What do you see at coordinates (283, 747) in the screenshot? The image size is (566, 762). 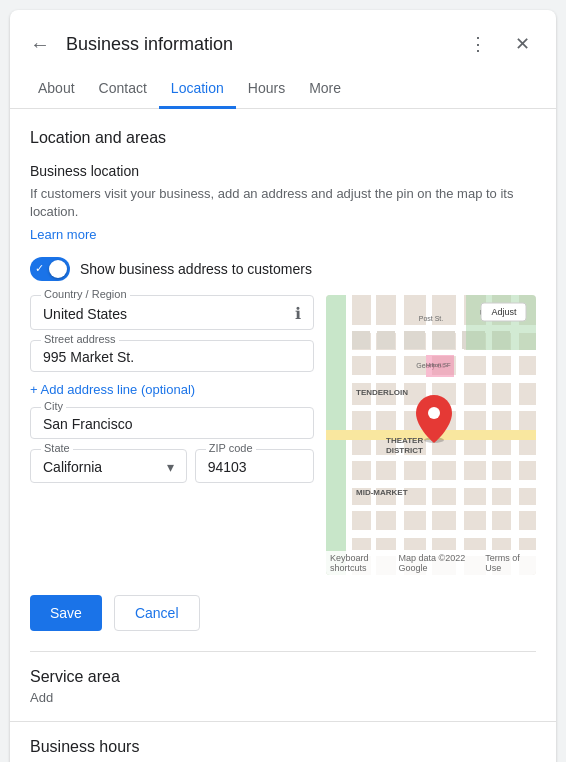 I see `business-hours-title: Business hours` at bounding box center [283, 747].